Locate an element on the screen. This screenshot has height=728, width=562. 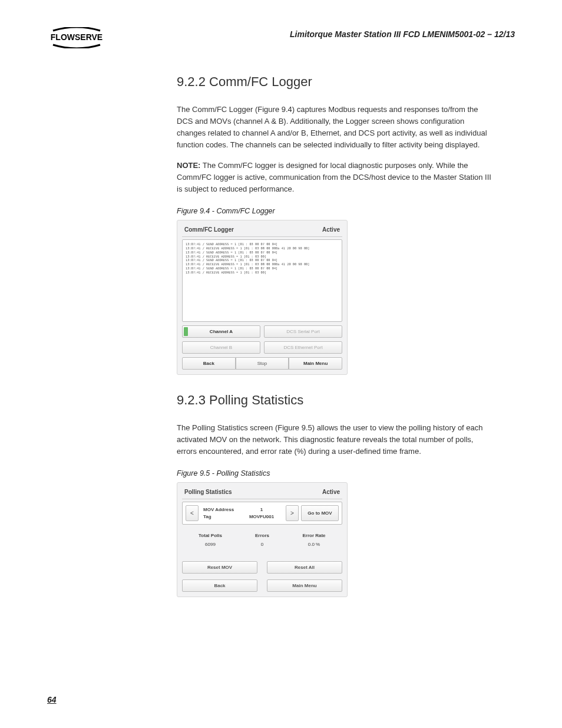
dcs-ethernet-button: DCS Ethernet Port is located at coordinates (303, 348).